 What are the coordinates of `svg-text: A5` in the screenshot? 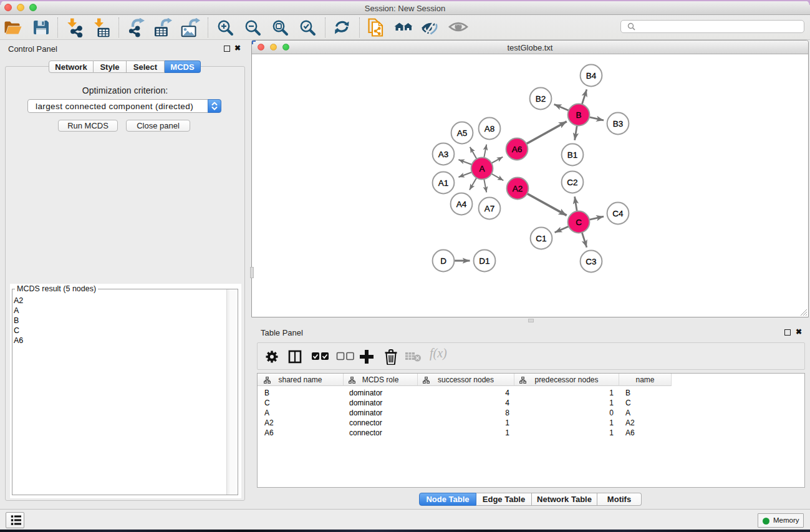 It's located at (463, 133).